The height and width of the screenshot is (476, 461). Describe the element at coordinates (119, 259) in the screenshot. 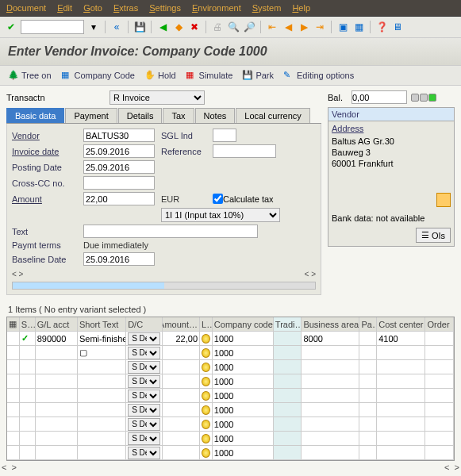

I see `baseline-date-field` at that location.